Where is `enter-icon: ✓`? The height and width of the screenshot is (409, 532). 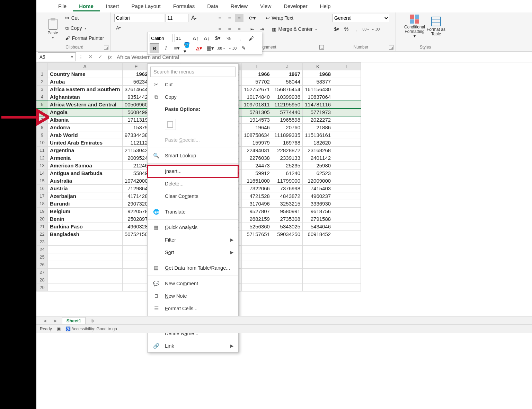 enter-icon: ✓ is located at coordinates (100, 57).